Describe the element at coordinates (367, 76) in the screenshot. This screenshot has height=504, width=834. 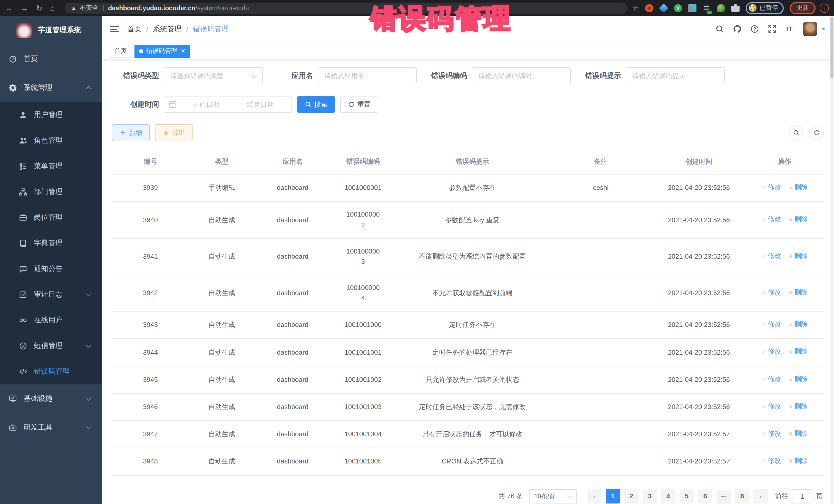
I see `app-name-input` at that location.